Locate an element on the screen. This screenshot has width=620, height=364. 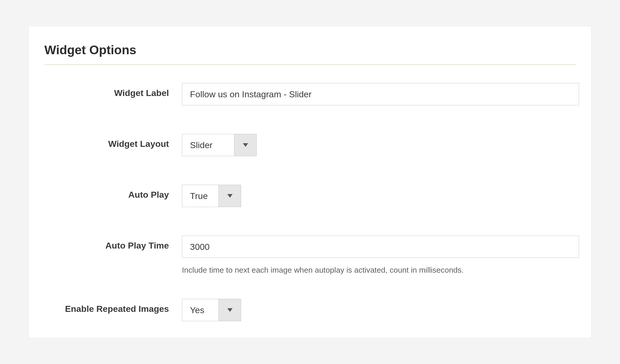
enable-repeated-images-select-value: Yes is located at coordinates (200, 310).